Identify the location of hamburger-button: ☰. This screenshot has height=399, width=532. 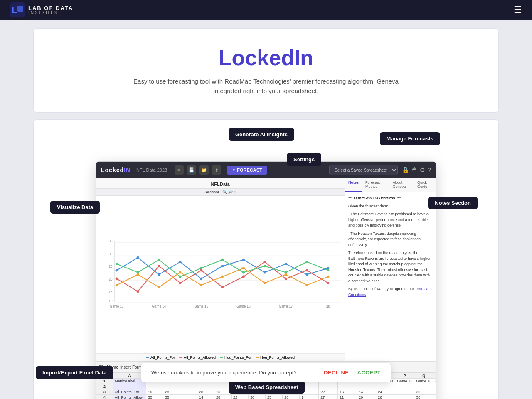
(518, 10).